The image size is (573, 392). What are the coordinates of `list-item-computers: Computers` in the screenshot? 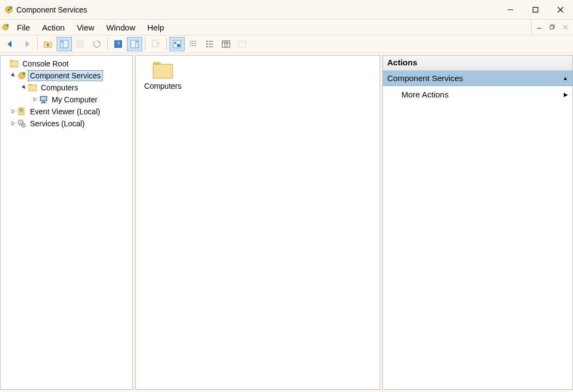 It's located at (163, 76).